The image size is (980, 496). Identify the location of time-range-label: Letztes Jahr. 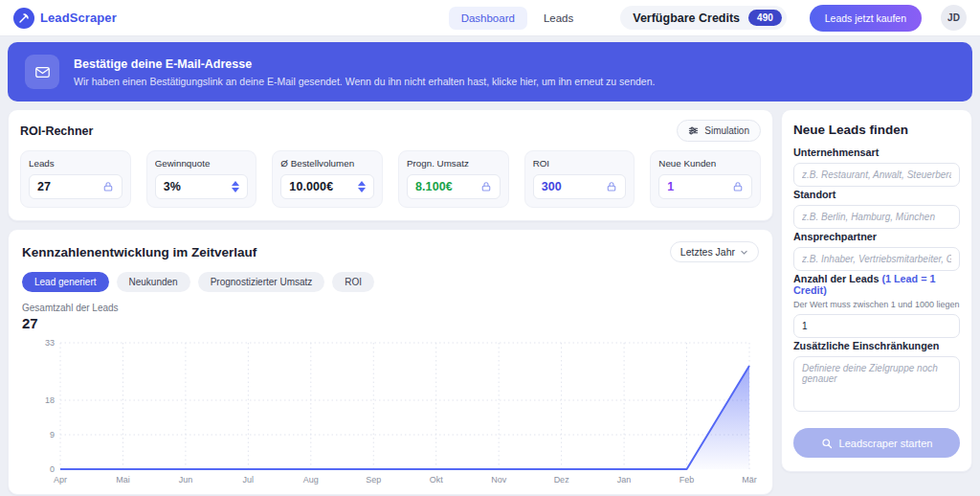
(708, 252).